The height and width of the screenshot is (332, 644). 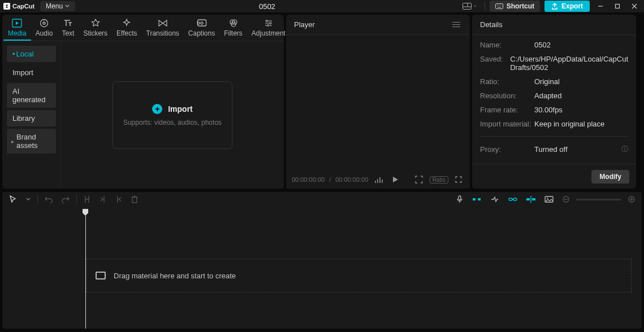 What do you see at coordinates (600, 6) in the screenshot?
I see `minimize-button` at bounding box center [600, 6].